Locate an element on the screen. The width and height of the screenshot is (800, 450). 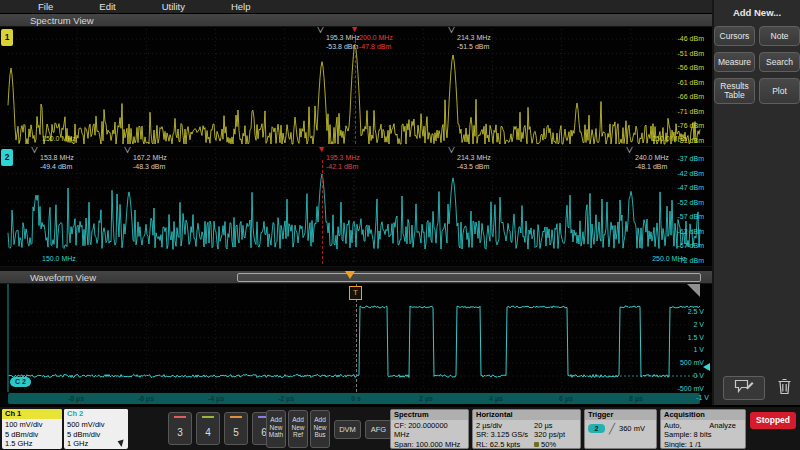
text-line: 320 ps/pt is located at coordinates (550, 434).